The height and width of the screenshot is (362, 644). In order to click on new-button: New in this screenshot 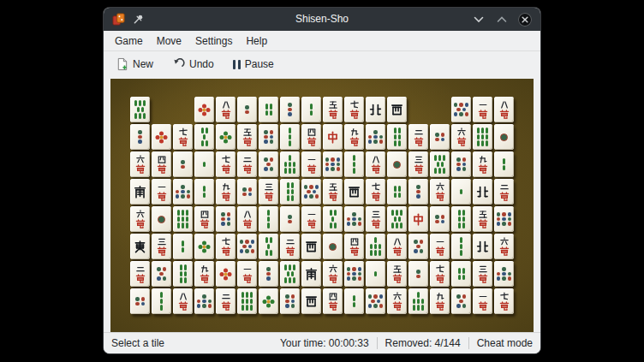, I will do `click(134, 64)`.